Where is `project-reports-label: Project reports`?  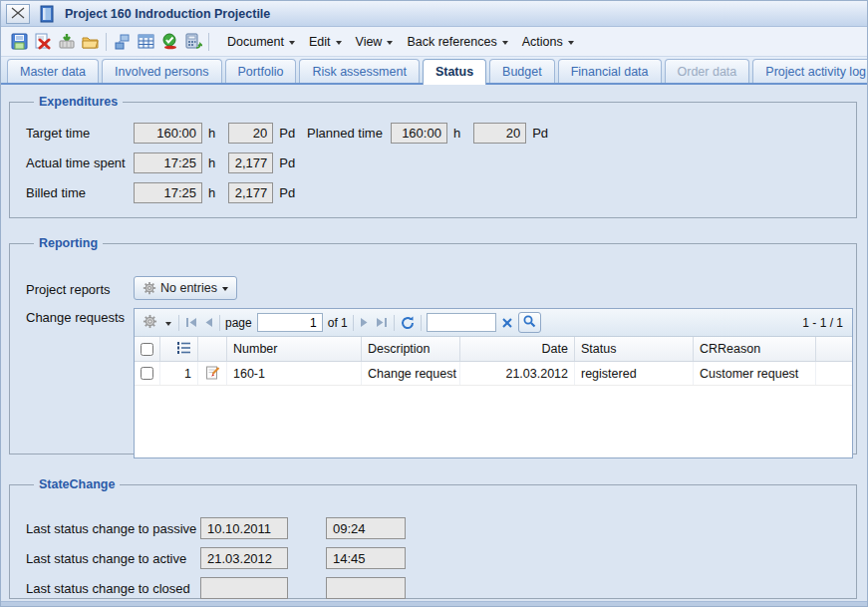
project-reports-label: Project reports is located at coordinates (80, 289).